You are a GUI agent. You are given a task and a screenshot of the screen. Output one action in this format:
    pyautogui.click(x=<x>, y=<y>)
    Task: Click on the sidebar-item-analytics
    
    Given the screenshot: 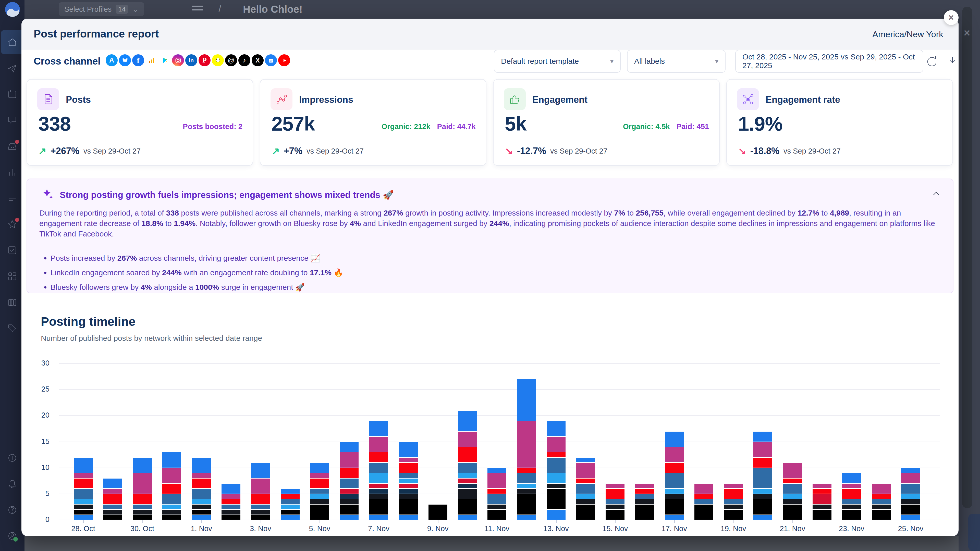 What is the action you would take?
    pyautogui.click(x=12, y=172)
    